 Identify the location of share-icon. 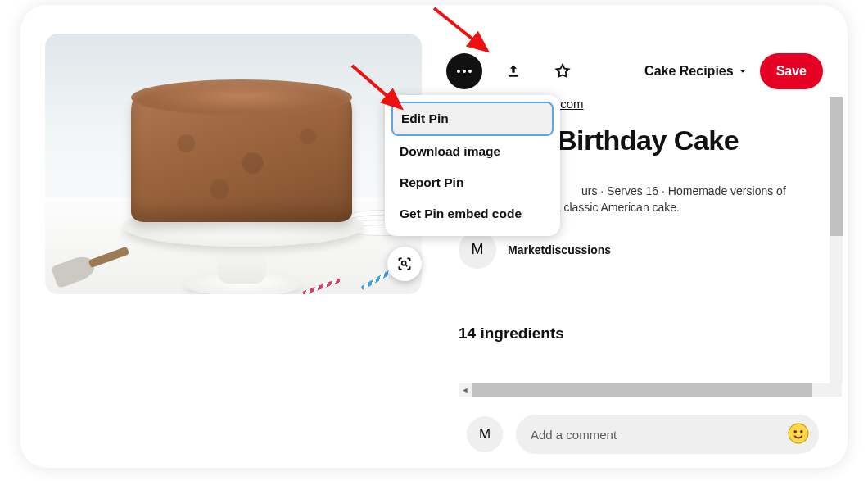
(513, 71).